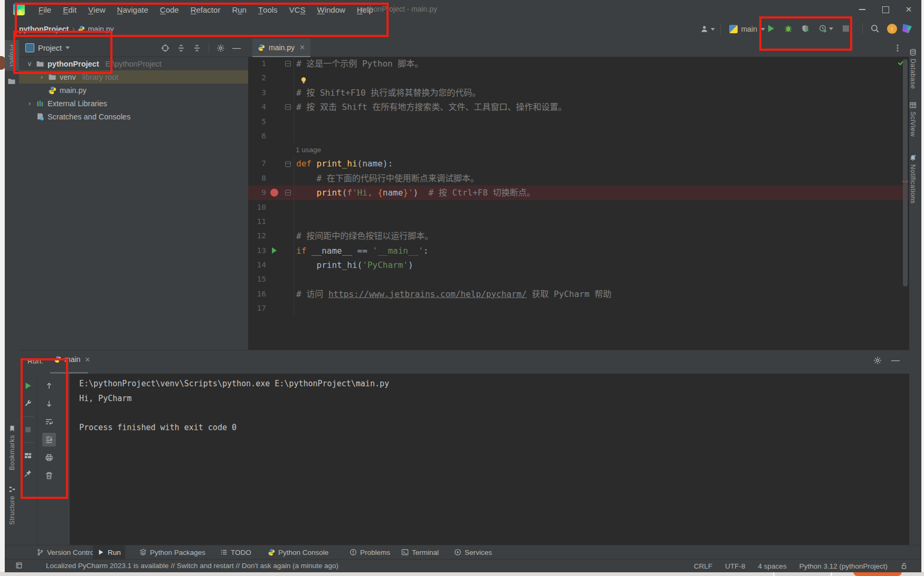 The image size is (924, 576). Describe the element at coordinates (826, 29) in the screenshot. I see `profiler-button` at that location.